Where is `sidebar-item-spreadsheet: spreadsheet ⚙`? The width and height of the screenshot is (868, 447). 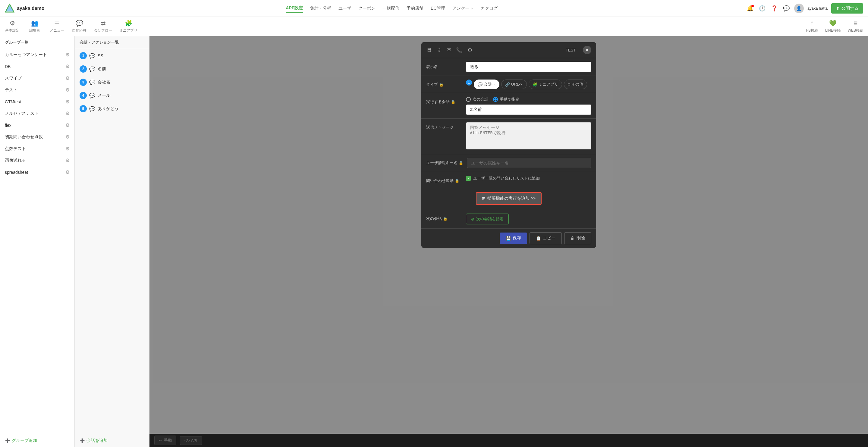
sidebar-item-spreadsheet: spreadsheet ⚙ is located at coordinates (37, 172).